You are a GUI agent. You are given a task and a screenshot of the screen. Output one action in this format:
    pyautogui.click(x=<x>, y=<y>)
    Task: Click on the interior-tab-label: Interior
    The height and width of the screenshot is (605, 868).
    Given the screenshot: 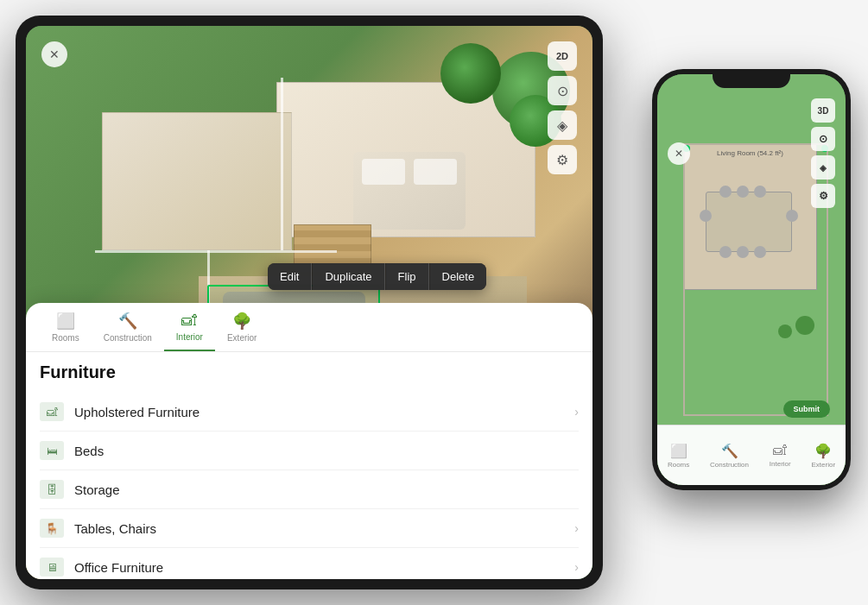 What is the action you would take?
    pyautogui.click(x=190, y=337)
    